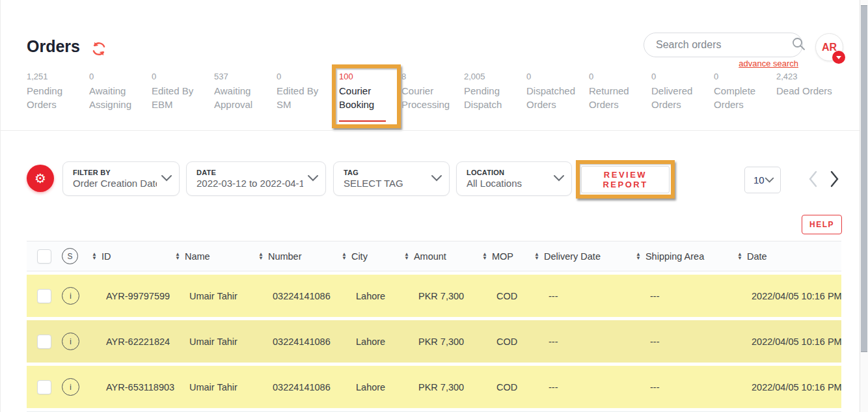  I want to click on tab-label: Awaiting Approval, so click(243, 98).